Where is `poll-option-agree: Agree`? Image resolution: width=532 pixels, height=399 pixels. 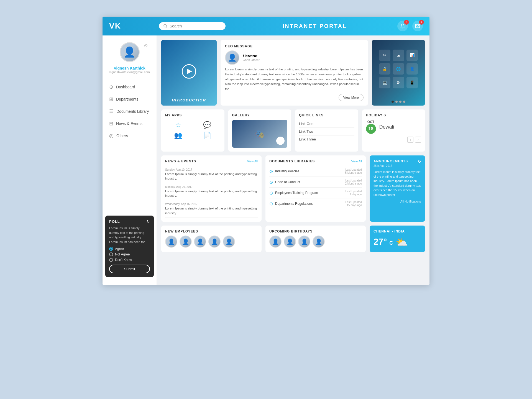
poll-option-agree: Agree is located at coordinates (130, 249).